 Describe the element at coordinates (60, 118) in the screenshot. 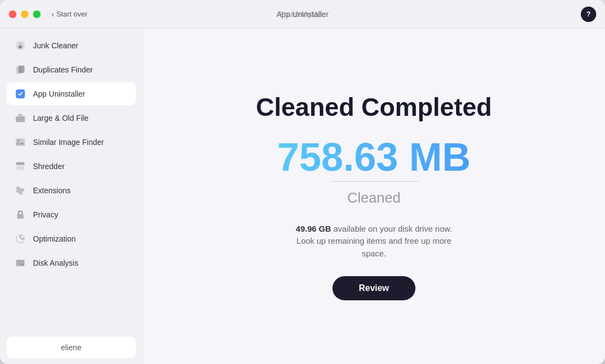

I see `sidebar-item-label: Large & Old File` at that location.